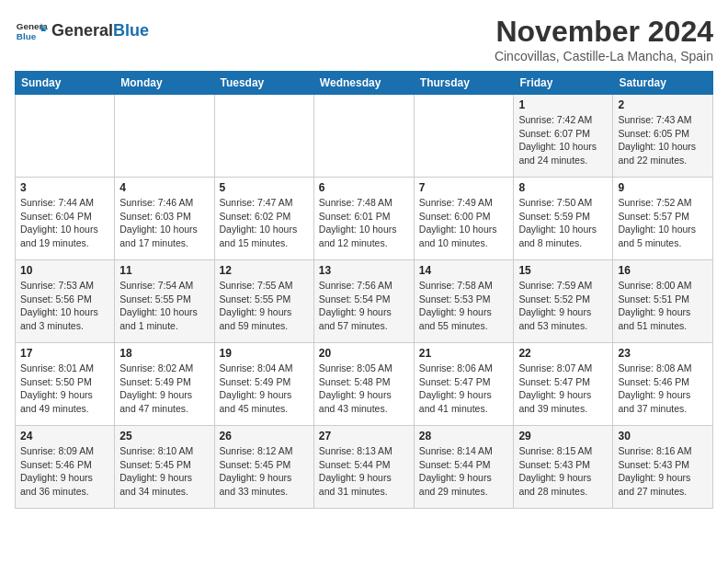 The width and height of the screenshot is (728, 563). Describe the element at coordinates (100, 31) in the screenshot. I see `logo-text: GeneralBlue` at that location.